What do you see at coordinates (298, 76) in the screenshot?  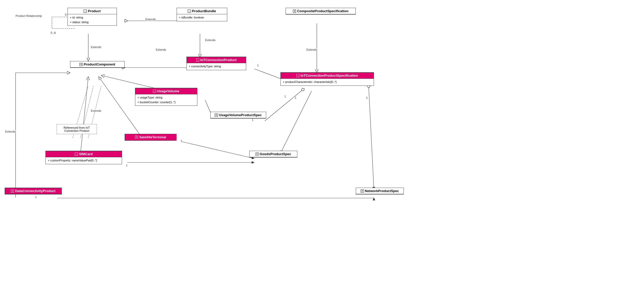 I see `iot-connection-product-spec-collapse-icon: -` at bounding box center [298, 76].